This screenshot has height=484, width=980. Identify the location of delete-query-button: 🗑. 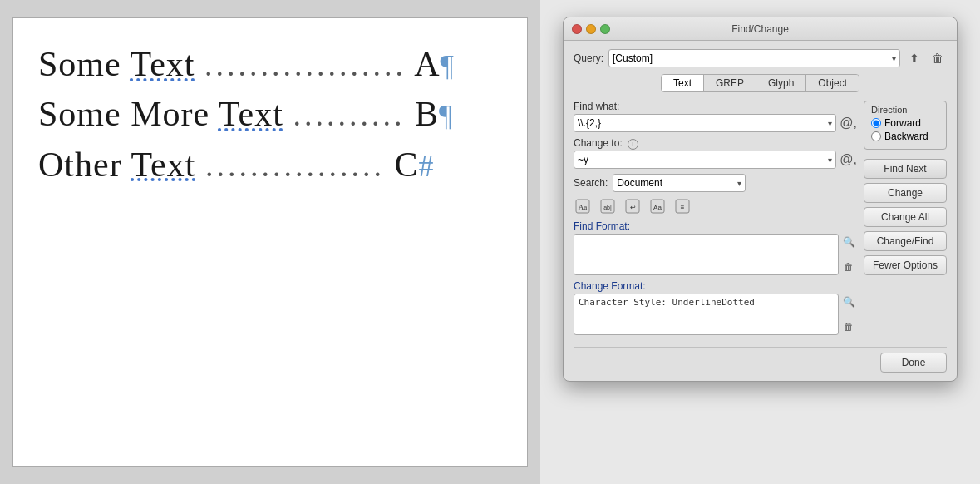
(938, 58).